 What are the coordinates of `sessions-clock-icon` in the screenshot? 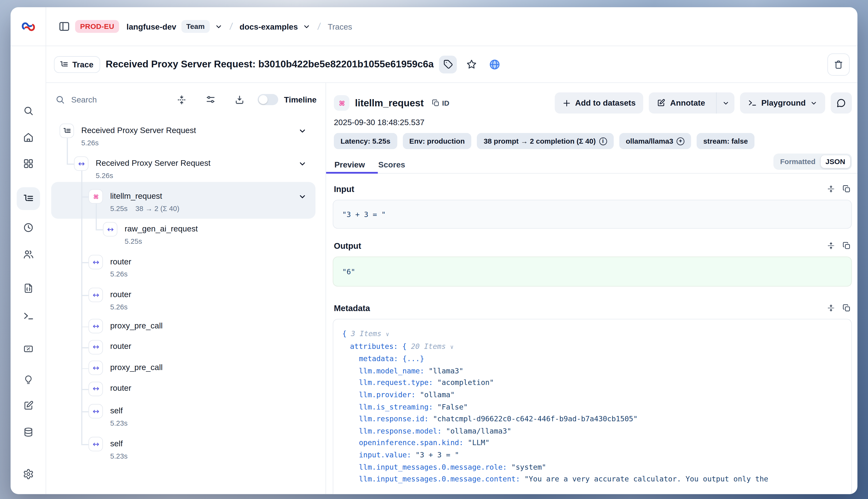 It's located at (28, 228).